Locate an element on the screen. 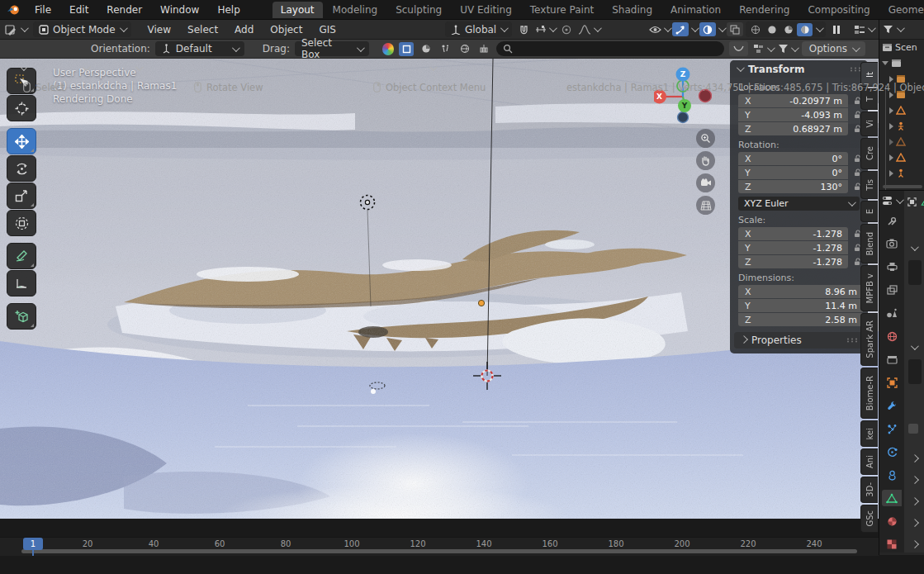 This screenshot has height=574, width=924. properties-tab-object-icon is located at coordinates (892, 382).